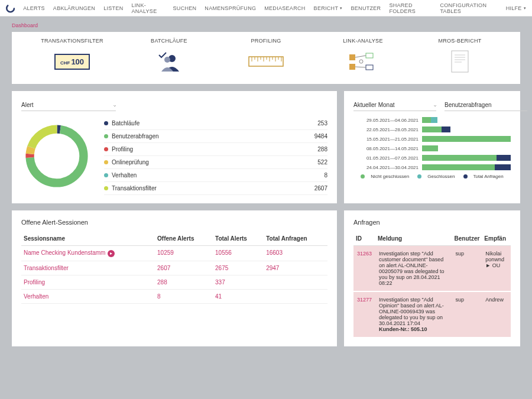 This screenshot has height=399, width=532. I want to click on session-name-link: Transaktionsfilter, so click(88, 268).